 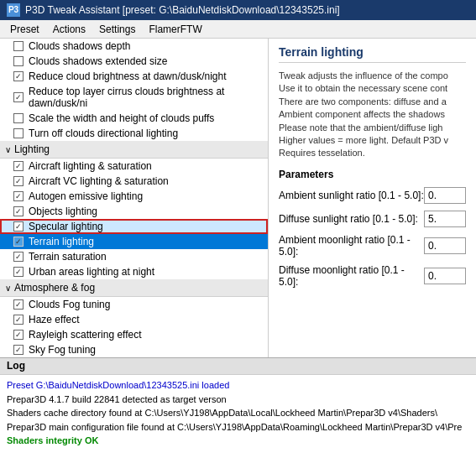 What do you see at coordinates (238, 428) in the screenshot?
I see `log-line-4: Prepar3D main configuration file found a…` at bounding box center [238, 428].